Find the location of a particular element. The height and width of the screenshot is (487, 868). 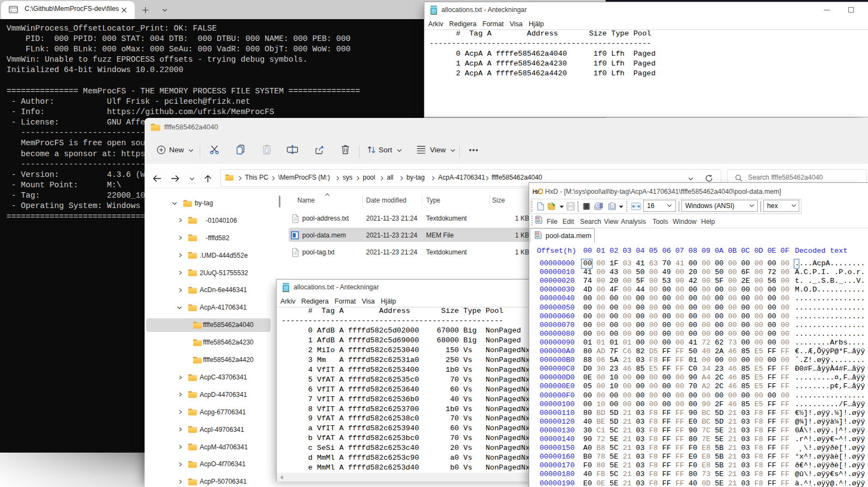

svg-text: C:\ is located at coordinates (13, 11).